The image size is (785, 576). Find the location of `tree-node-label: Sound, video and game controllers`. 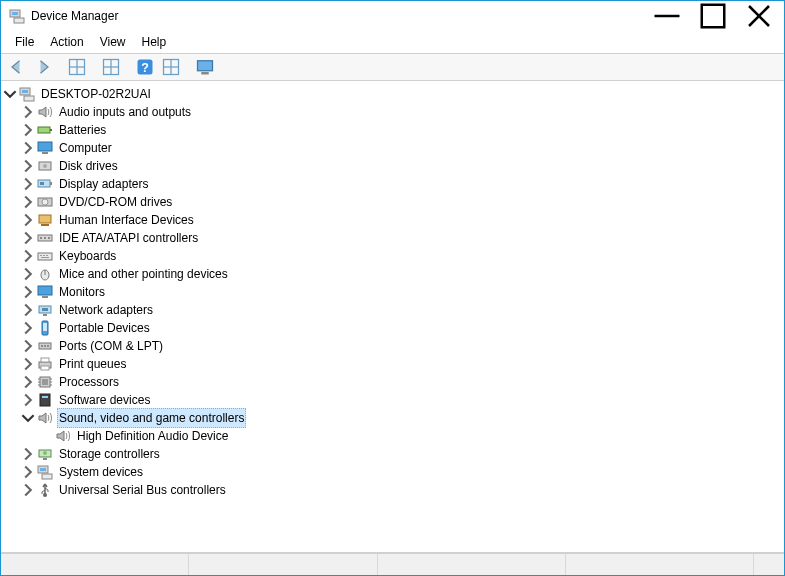

tree-node-label: Sound, video and game controllers is located at coordinates (152, 418).